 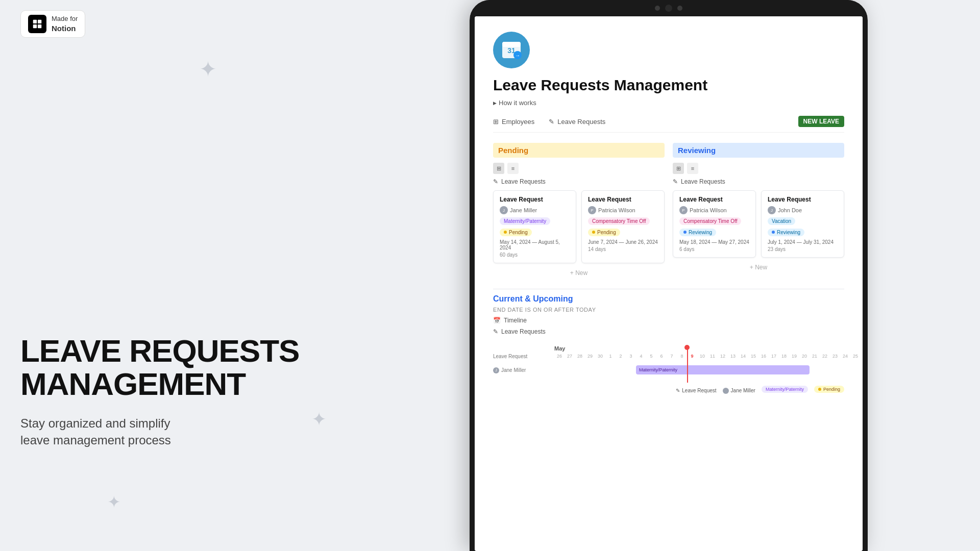 I want to click on timeline-bar-row: J Jane Miller Maternity/Paternity, so click(x=669, y=370).